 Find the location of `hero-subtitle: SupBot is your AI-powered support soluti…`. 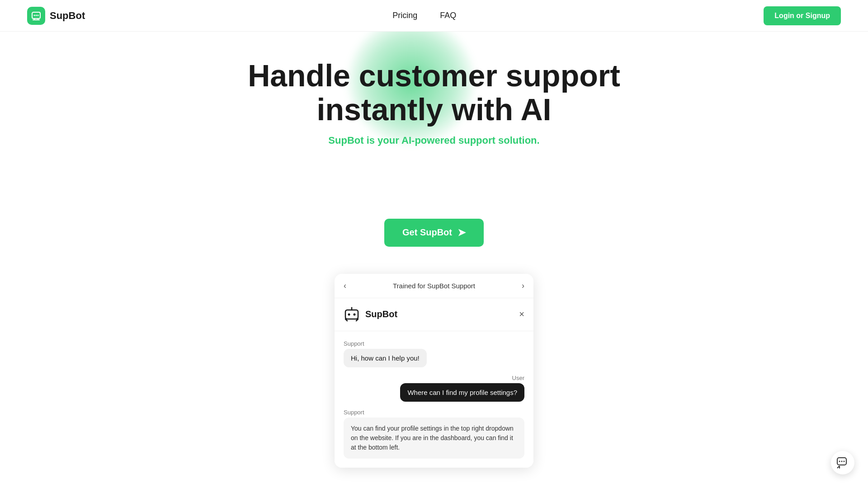

hero-subtitle: SupBot is your AI-powered support soluti… is located at coordinates (434, 141).